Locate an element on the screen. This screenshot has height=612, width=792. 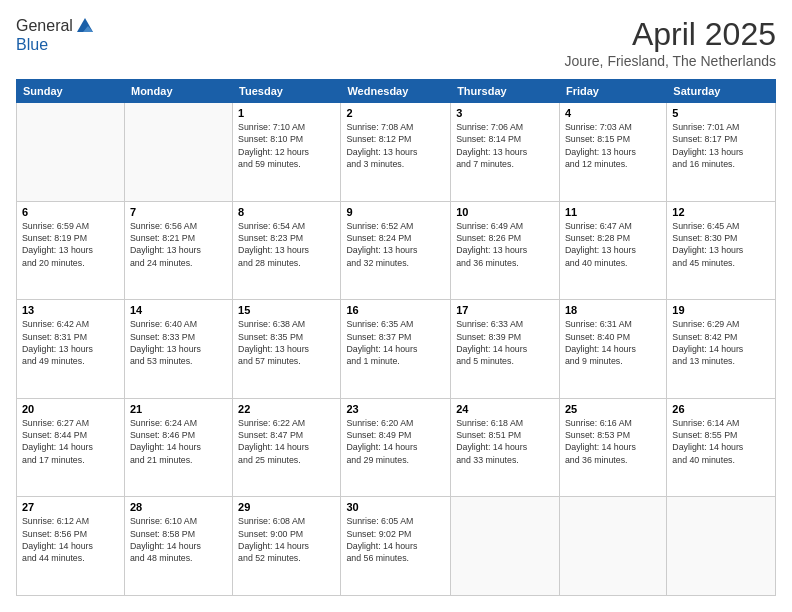
calendar-cell: 24Sunrise: 6:18 AM Sunset: 8:51 PM Dayli… is located at coordinates (506, 448).